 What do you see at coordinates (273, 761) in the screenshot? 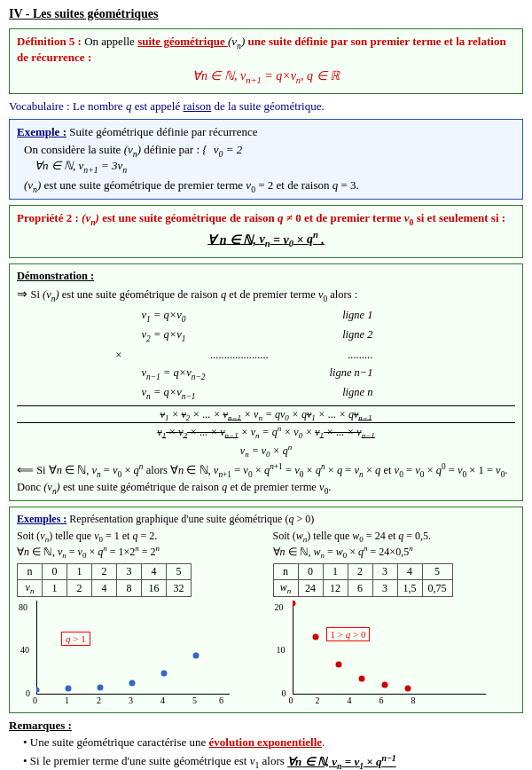
I see `remark-2: • Si le premier terme d'une suite géomét…` at bounding box center [273, 761].